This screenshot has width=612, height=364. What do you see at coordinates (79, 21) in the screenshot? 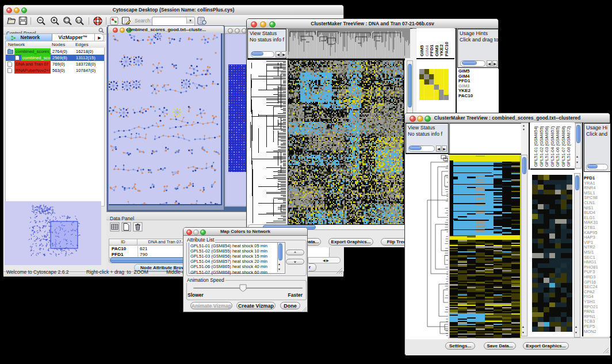
I see `svg-text: 1:1` at bounding box center [79, 21].